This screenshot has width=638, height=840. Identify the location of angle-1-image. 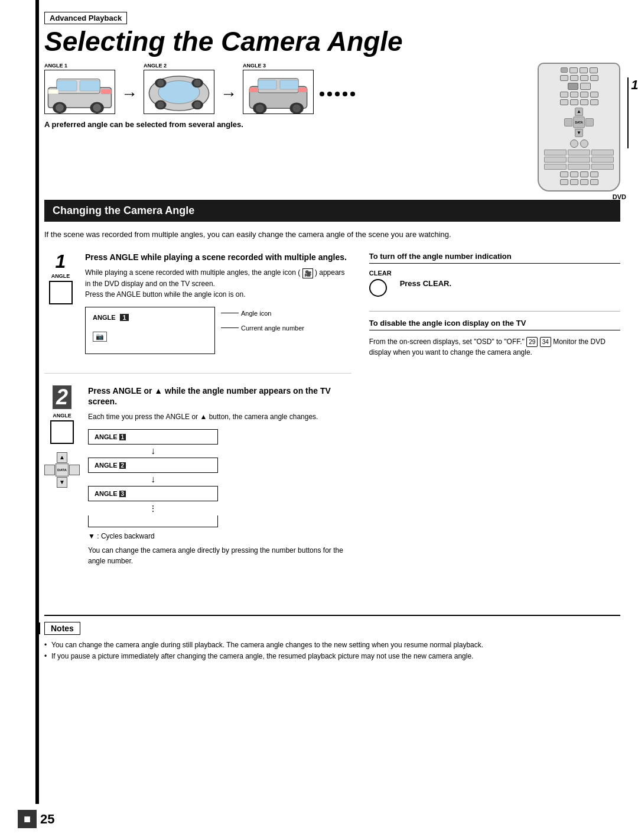
(80, 92).